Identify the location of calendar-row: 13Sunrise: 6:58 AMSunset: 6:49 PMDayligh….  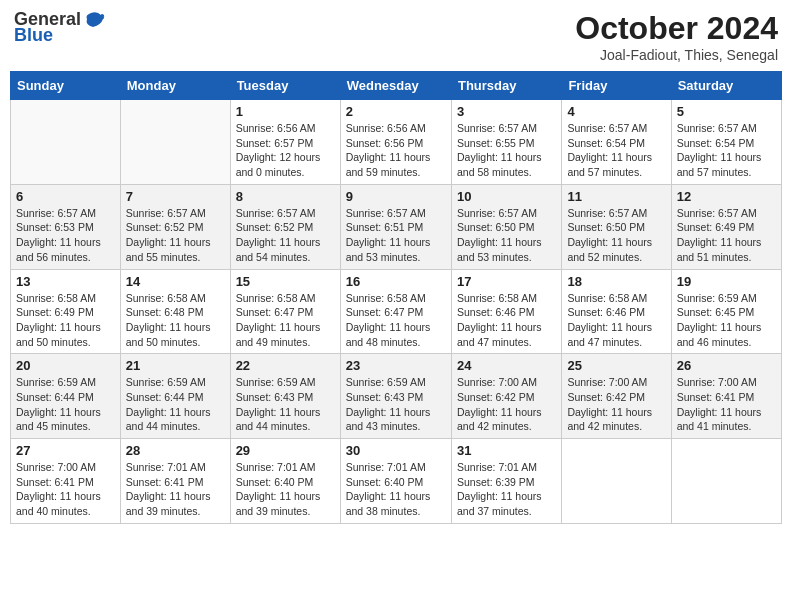
(396, 312).